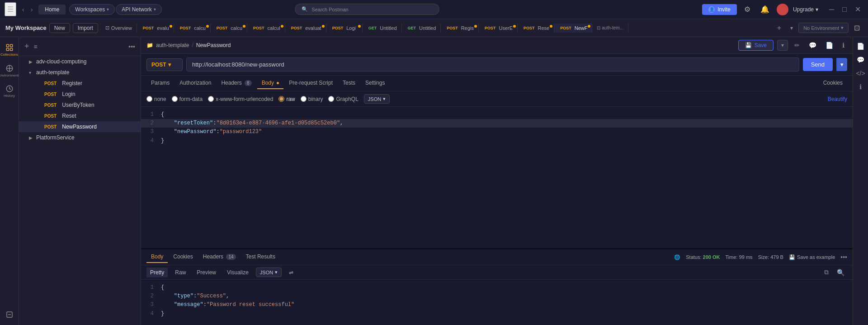 This screenshot has width=868, height=325. What do you see at coordinates (80, 105) in the screenshot?
I see `tree-item-userbytoken: POST UserByToken` at bounding box center [80, 105].